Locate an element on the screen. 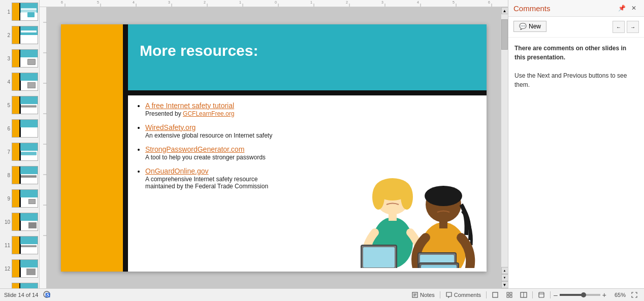 The height and width of the screenshot is (301, 644). slide-thumb-2: 2 is located at coordinates (19, 35).